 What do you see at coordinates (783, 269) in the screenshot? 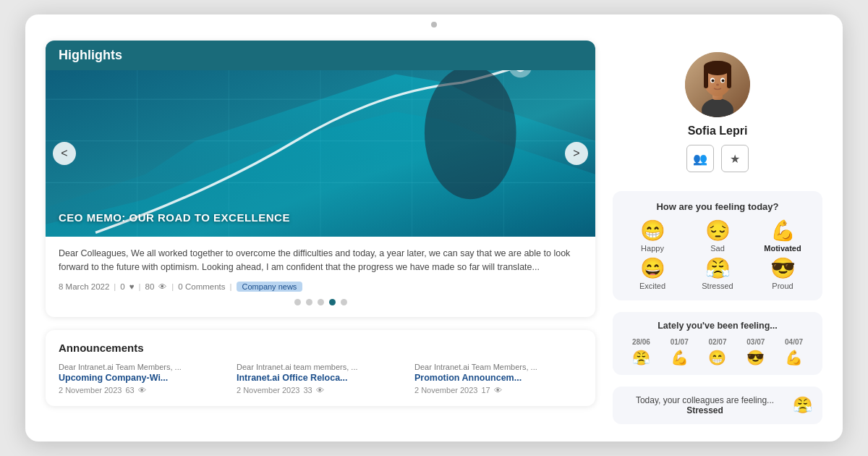
I see `proud-emoji: 😎` at bounding box center [783, 269].